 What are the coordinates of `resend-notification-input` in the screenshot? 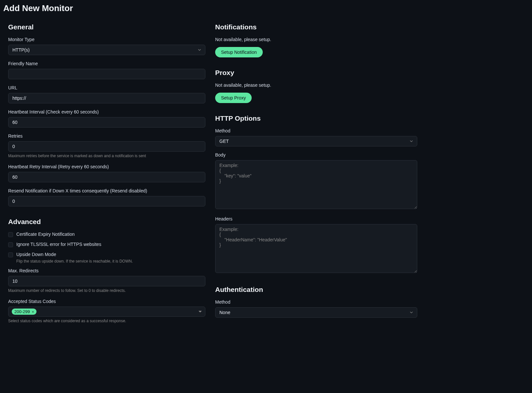 It's located at (107, 201).